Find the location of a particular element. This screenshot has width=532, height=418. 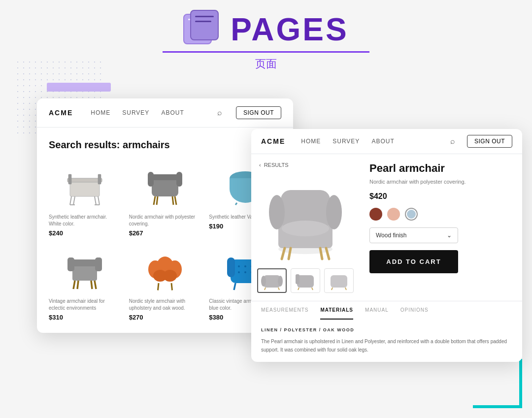

product-price-5: $270 is located at coordinates (166, 317).